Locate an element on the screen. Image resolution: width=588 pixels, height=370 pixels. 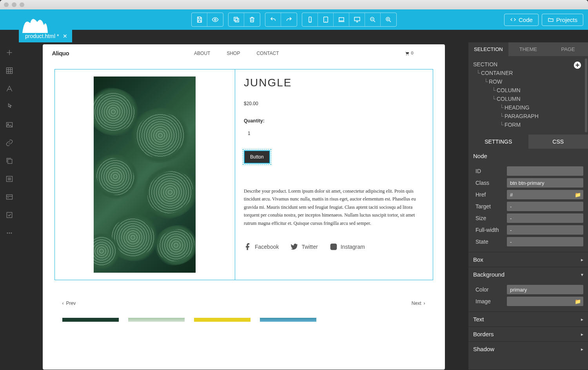
copy-component-icon is located at coordinates (9, 161).